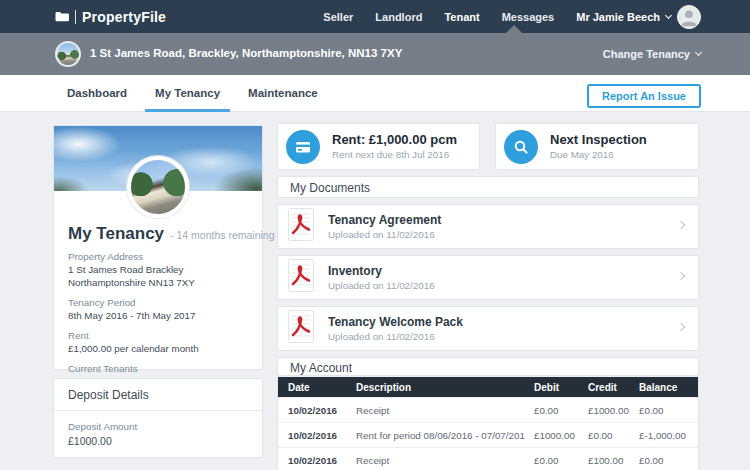 The height and width of the screenshot is (470, 750). Describe the element at coordinates (398, 17) in the screenshot. I see `nav-landlord: Landlord` at that location.